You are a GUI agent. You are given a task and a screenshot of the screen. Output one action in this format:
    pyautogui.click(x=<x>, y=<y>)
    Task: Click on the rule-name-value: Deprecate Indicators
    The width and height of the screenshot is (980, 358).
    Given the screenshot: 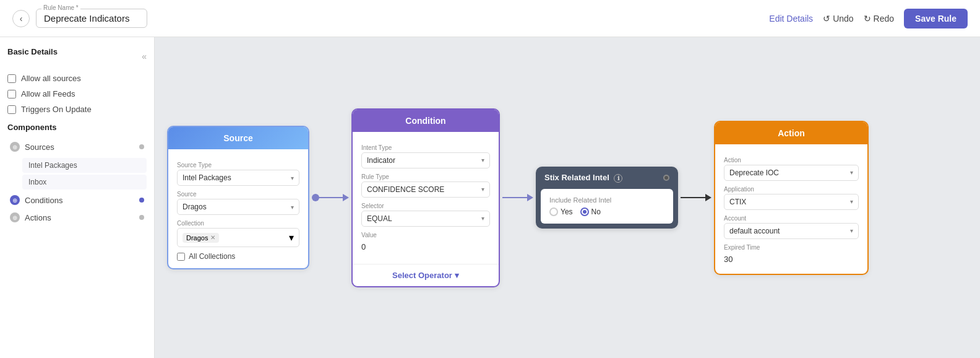 What is the action you would take?
    pyautogui.click(x=87, y=19)
    